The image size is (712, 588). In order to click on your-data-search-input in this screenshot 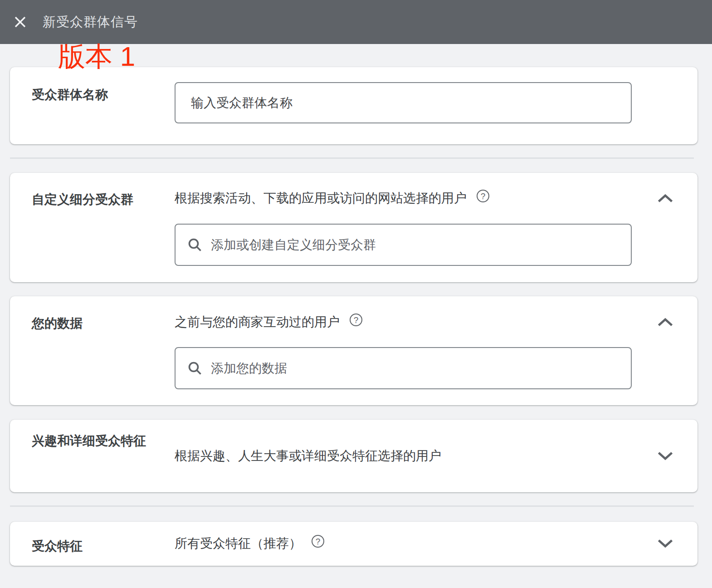, I will do `click(415, 368)`.